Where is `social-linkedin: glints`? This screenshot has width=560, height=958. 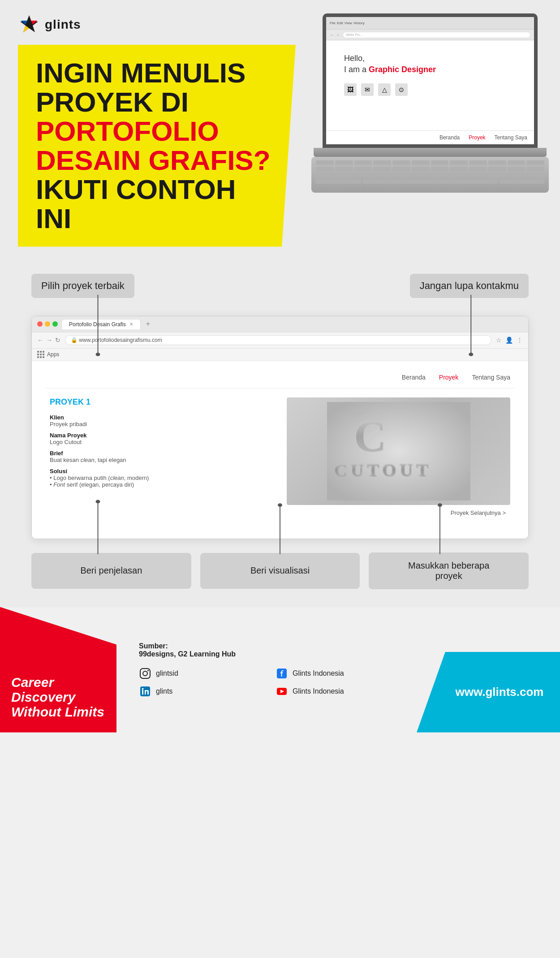 social-linkedin: glints is located at coordinates (198, 691).